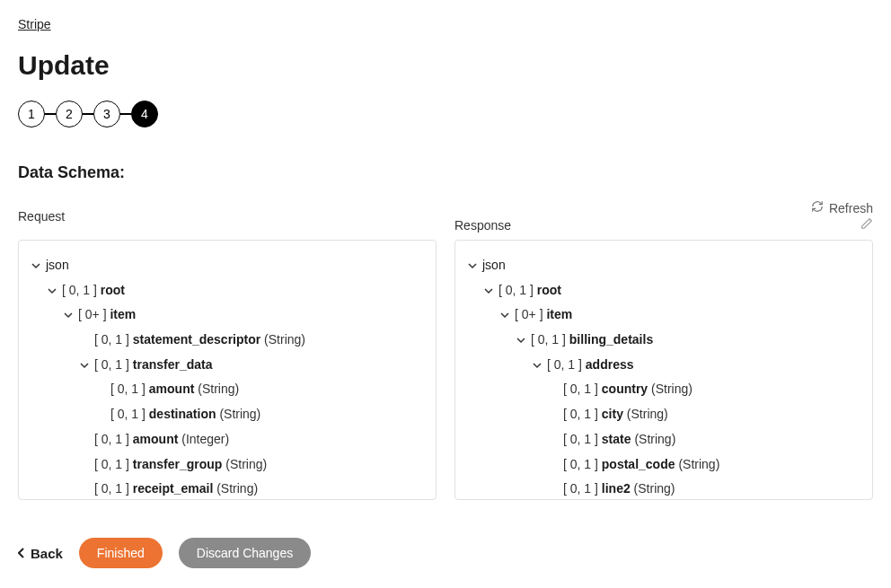  What do you see at coordinates (31, 114) in the screenshot?
I see `step-1: 1` at bounding box center [31, 114].